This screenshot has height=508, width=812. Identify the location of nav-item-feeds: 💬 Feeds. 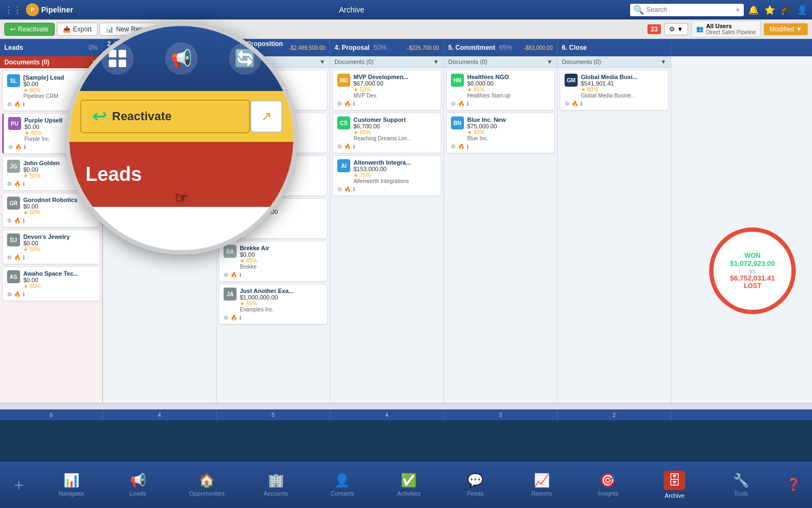
(475, 485).